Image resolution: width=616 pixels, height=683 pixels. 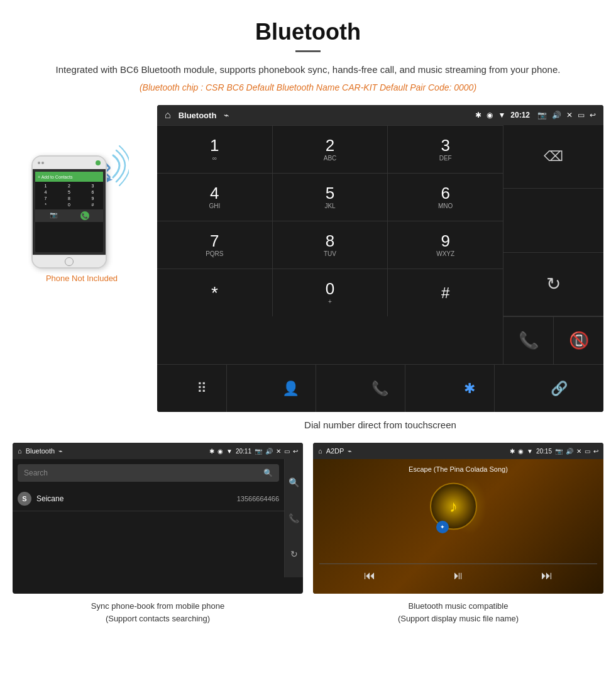 What do you see at coordinates (158, 613) in the screenshot?
I see `phonebook-caption: Sync phone-book from mobile phone (Suppo…` at bounding box center [158, 613].